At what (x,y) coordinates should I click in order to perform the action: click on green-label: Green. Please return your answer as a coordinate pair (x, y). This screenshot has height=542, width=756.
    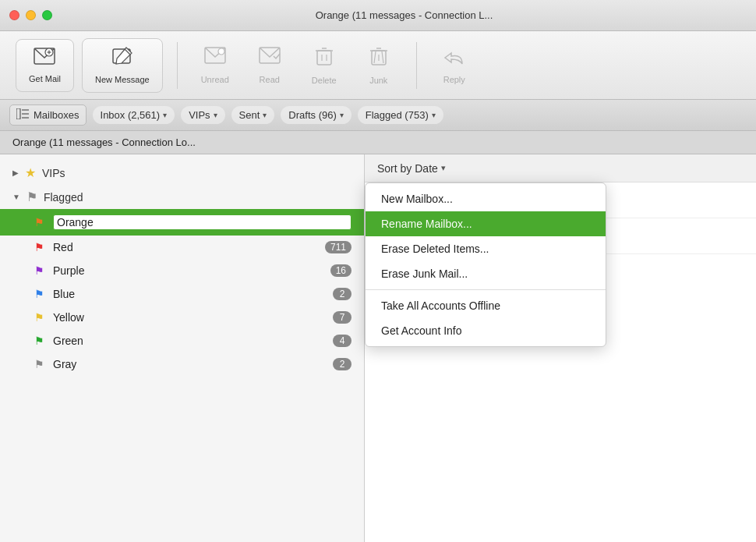
    Looking at the image, I should click on (193, 341).